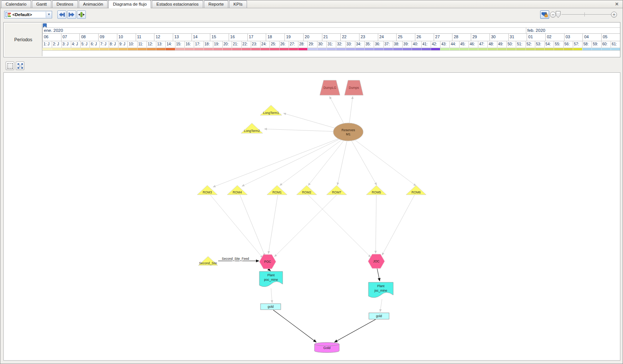 The width and height of the screenshot is (623, 364). I want to click on tab-reporte: Reporte, so click(216, 4).